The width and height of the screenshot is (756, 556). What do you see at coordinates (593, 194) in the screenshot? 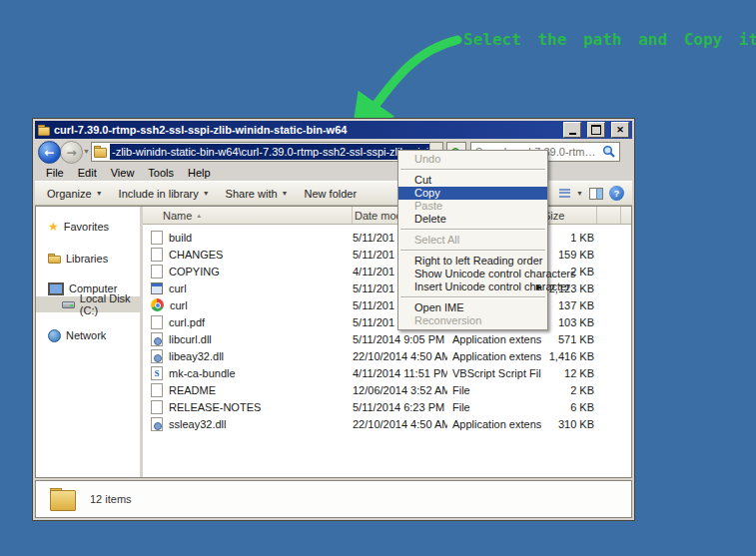
I see `command-bar-right: ▼ ?` at bounding box center [593, 194].